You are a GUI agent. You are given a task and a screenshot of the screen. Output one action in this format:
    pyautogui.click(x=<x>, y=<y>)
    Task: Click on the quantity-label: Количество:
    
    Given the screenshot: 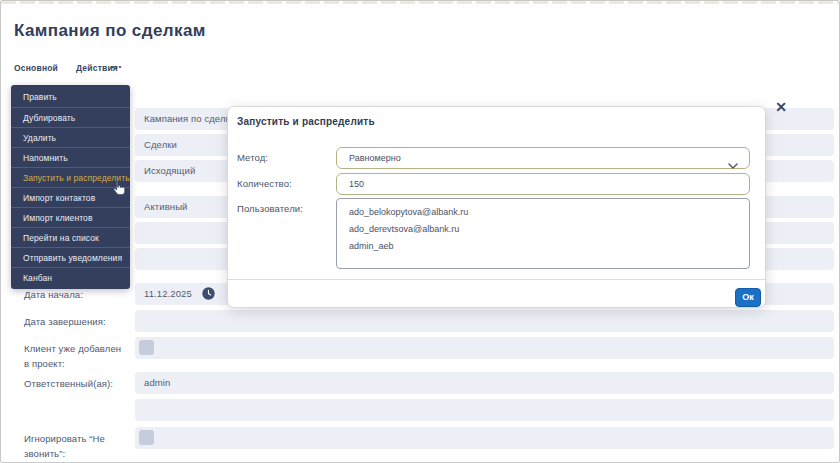 What is the action you would take?
    pyautogui.click(x=284, y=184)
    